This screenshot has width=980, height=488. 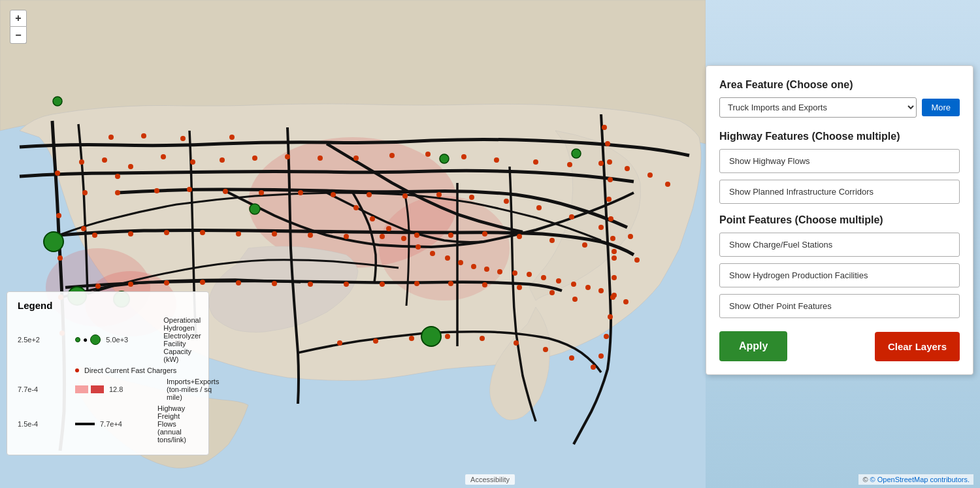 What do you see at coordinates (840, 220) in the screenshot?
I see `point-section-title: Point Features (Choose multiple)` at bounding box center [840, 220].